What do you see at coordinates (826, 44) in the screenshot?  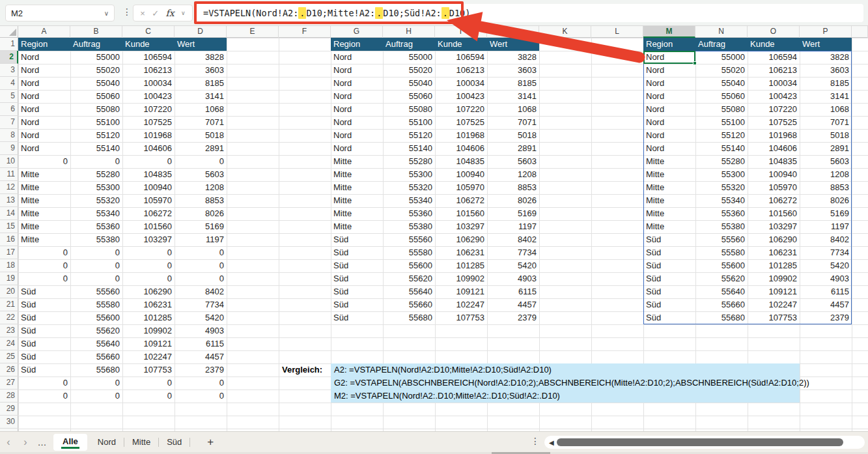 I see `table-m-header-cell: Wert` at bounding box center [826, 44].